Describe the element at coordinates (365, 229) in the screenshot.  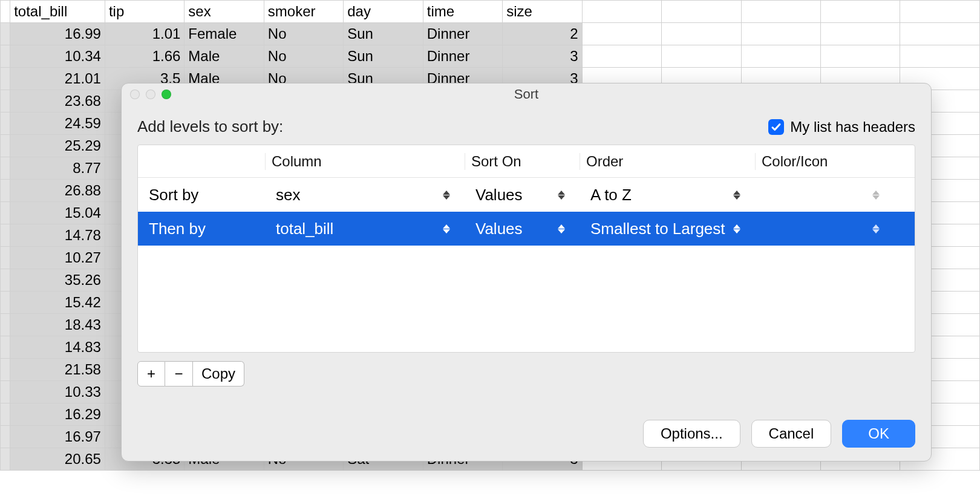
I see `column-select: total_bill` at that location.